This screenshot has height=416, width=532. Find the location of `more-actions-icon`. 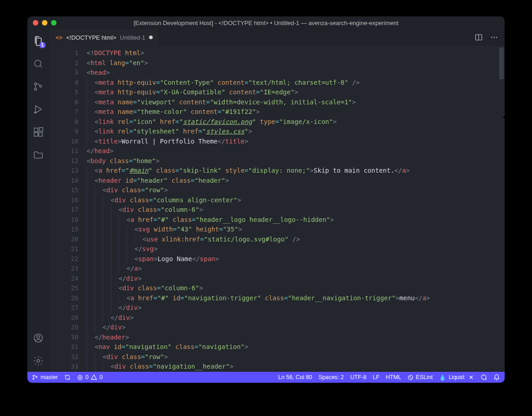

more-actions-icon is located at coordinates (494, 37).